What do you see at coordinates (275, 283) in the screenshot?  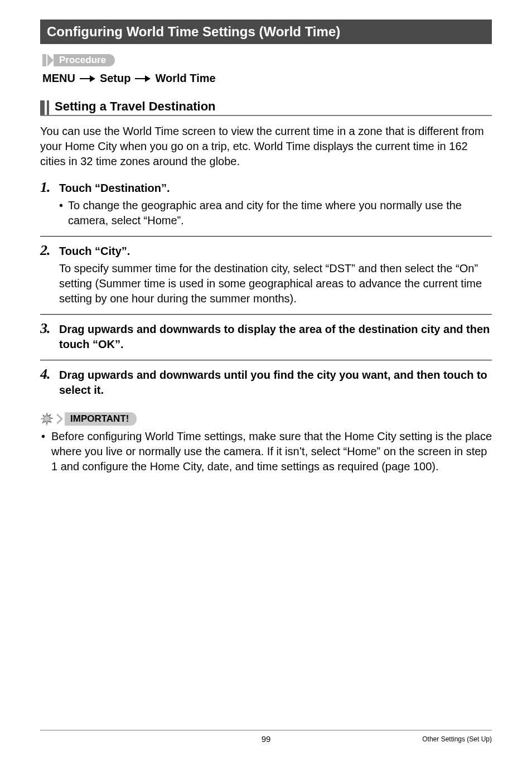 I see `step-body: To specify summer time for the destinati…` at bounding box center [275, 283].